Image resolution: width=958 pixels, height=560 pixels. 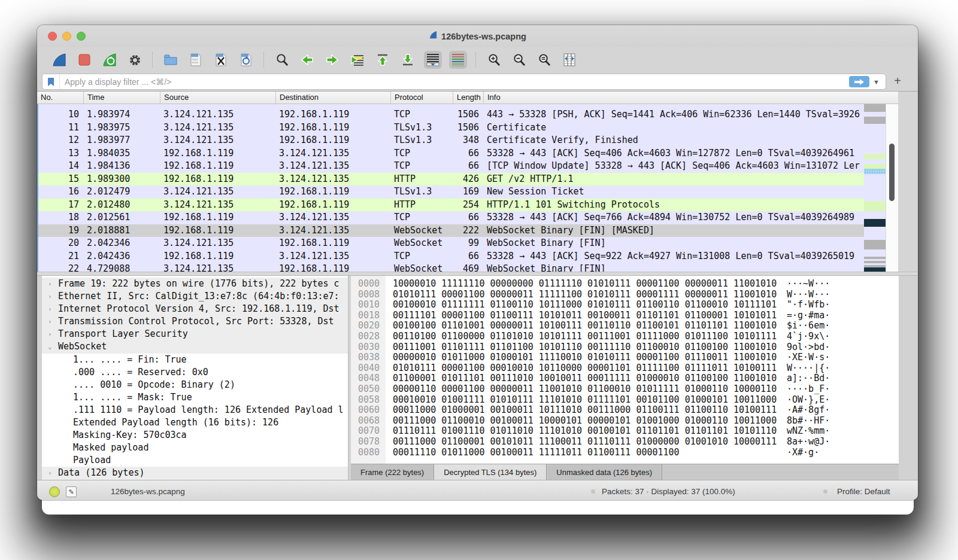 What do you see at coordinates (625, 421) in the screenshot?
I see `byte-view-row: 006800111000 01100010 00100011 10000101 …` at bounding box center [625, 421].